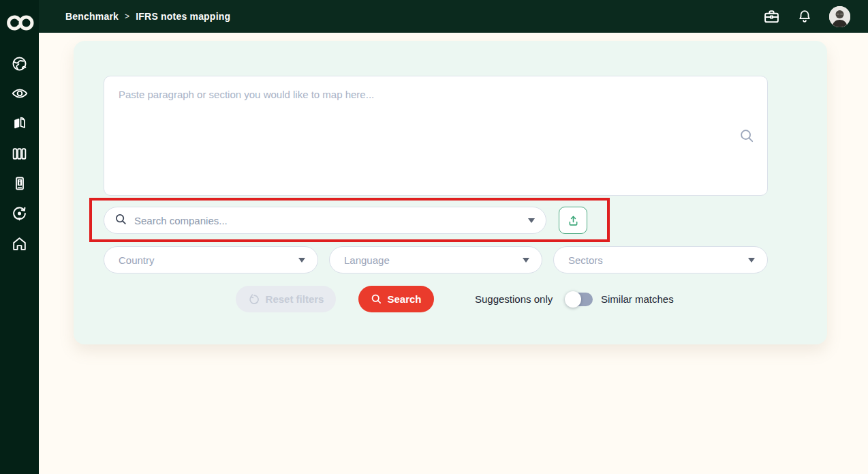  Describe the element at coordinates (20, 153) in the screenshot. I see `sidebar-item-columns` at that location.